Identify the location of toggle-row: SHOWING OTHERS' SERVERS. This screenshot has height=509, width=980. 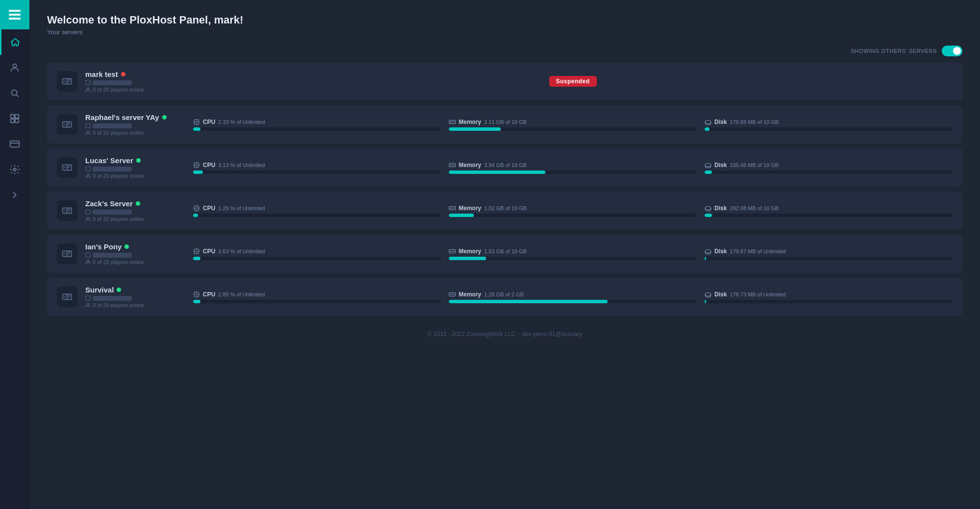
(505, 51).